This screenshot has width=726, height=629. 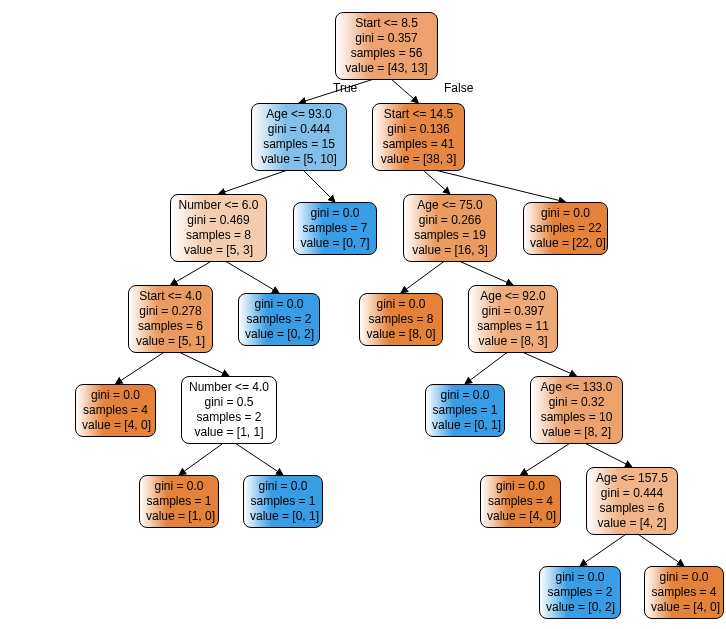 What do you see at coordinates (632, 524) in the screenshot?
I see `tree-node-line: value = [4, 2]` at bounding box center [632, 524].